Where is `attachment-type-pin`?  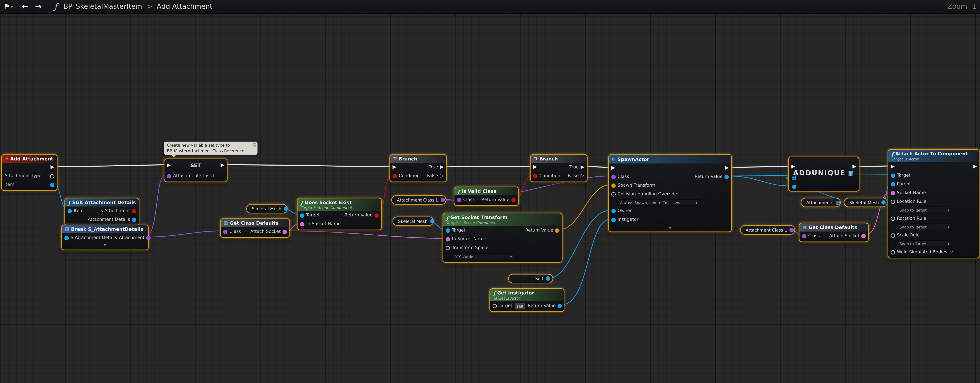 attachment-type-pin is located at coordinates (52, 176).